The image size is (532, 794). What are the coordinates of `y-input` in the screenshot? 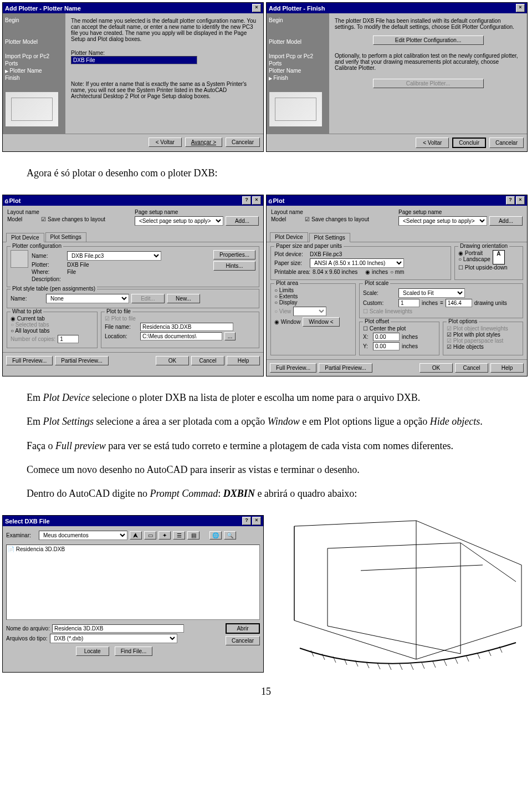 It's located at (386, 346).